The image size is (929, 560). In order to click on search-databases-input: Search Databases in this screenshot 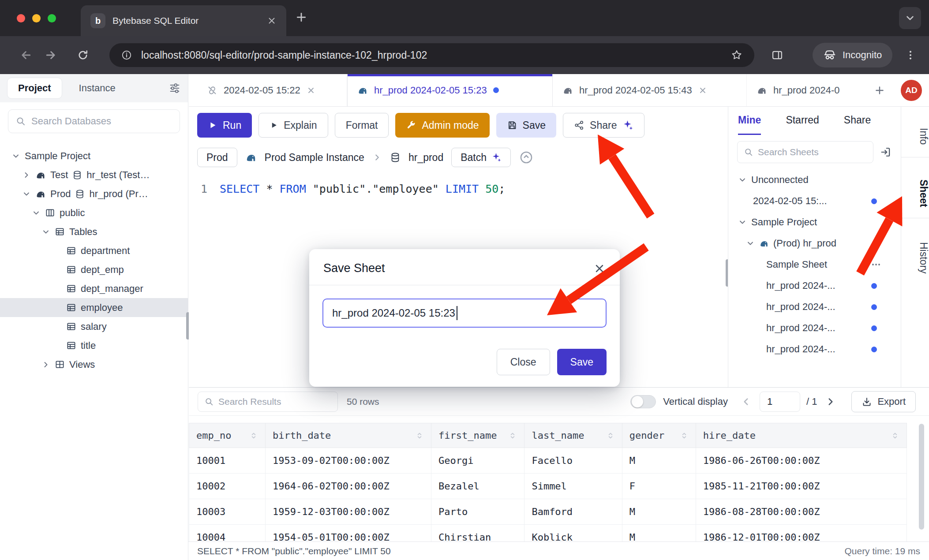, I will do `click(94, 121)`.